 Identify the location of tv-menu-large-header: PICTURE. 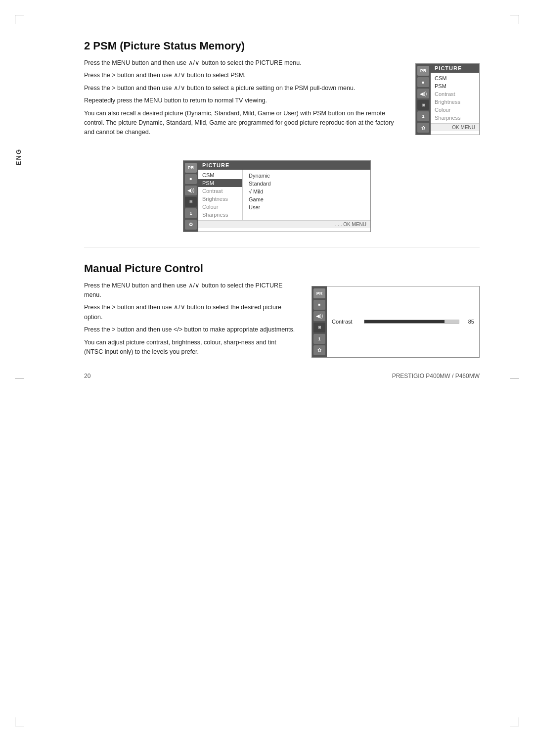
(284, 165).